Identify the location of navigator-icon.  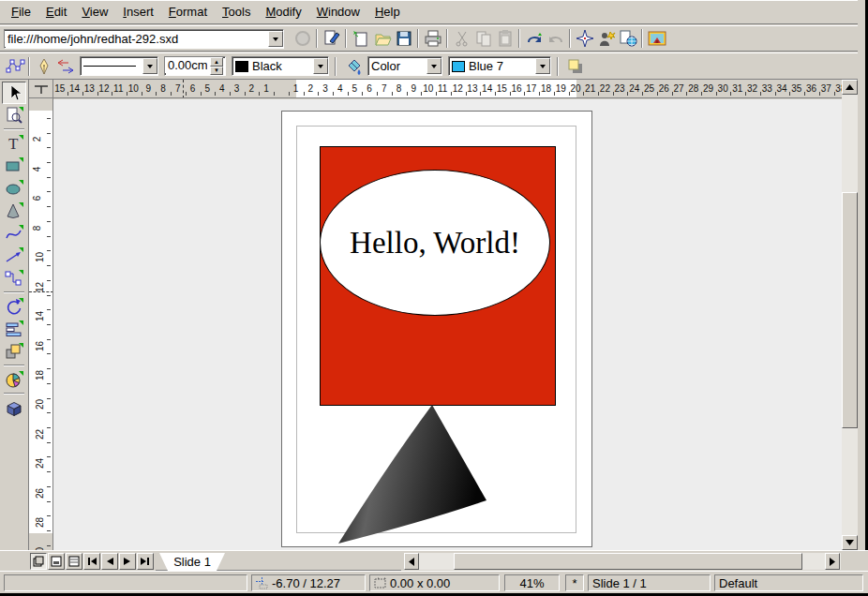
(585, 39).